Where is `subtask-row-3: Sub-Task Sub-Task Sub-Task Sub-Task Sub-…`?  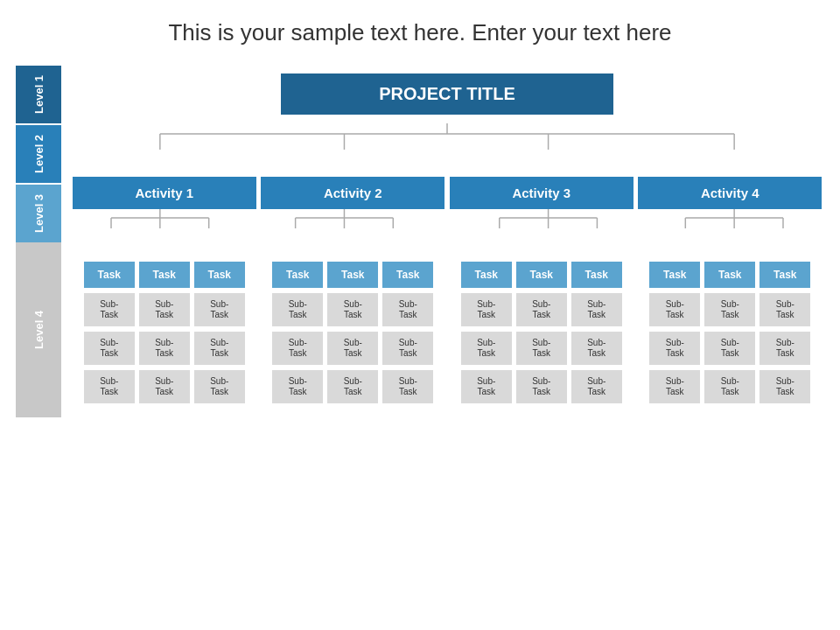 subtask-row-3: Sub-Task Sub-Task Sub-Task Sub-Task Sub-… is located at coordinates (447, 387).